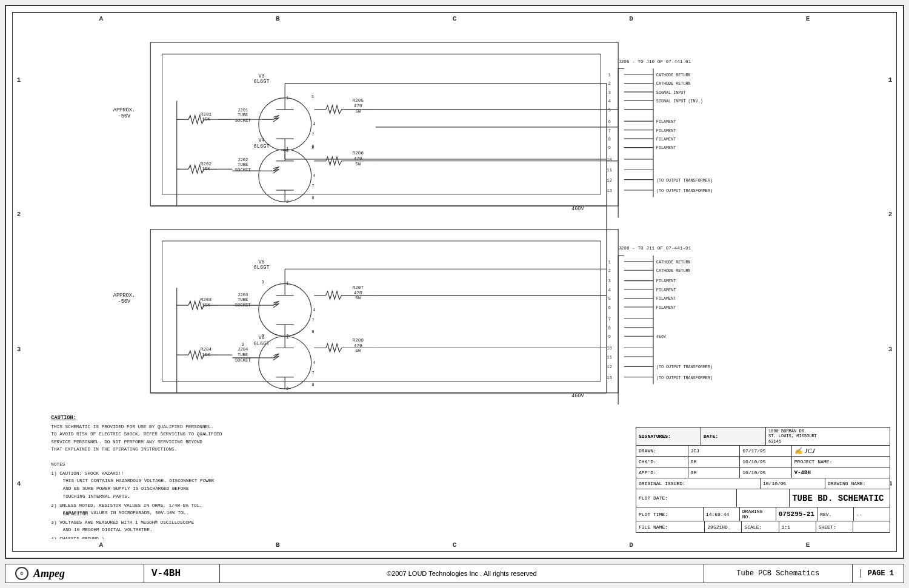  Describe the element at coordinates (793, 436) in the screenshot. I see `company-address: 1080 BORMAN DR. ST. LOUIS, MISSOURI 6314…` at that location.